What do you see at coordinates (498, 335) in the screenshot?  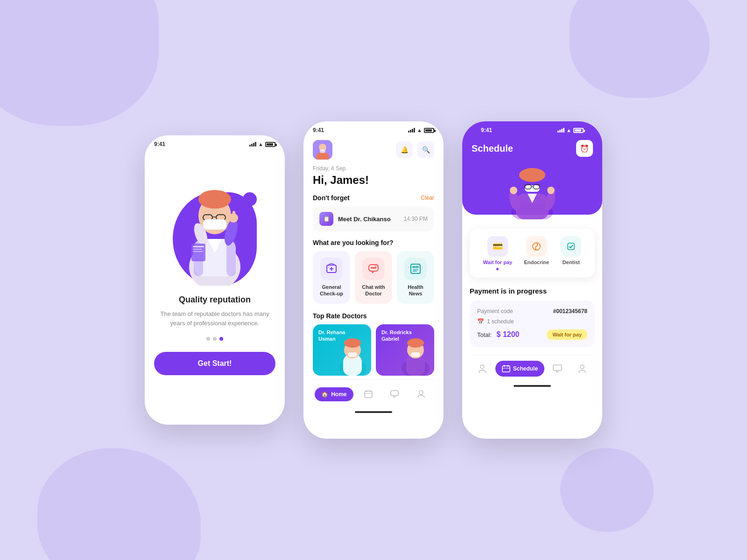 I see `total-label-group: Total: $ 1200` at bounding box center [498, 335].